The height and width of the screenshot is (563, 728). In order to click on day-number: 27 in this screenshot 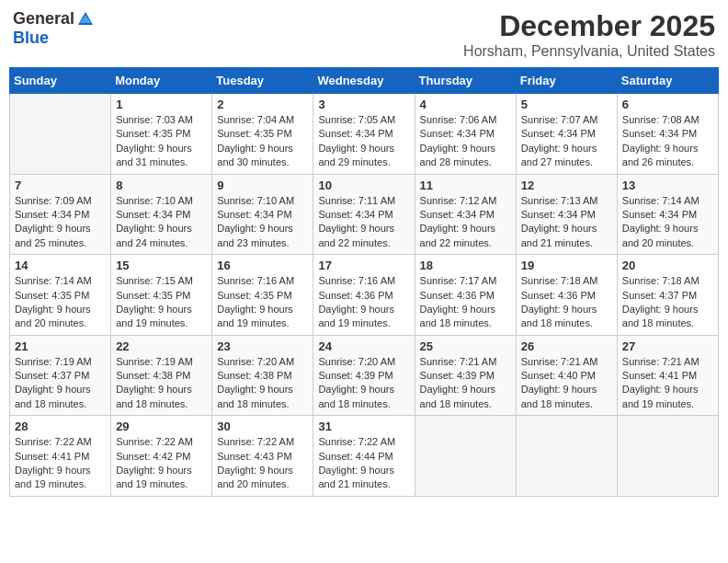, I will do `click(667, 346)`.